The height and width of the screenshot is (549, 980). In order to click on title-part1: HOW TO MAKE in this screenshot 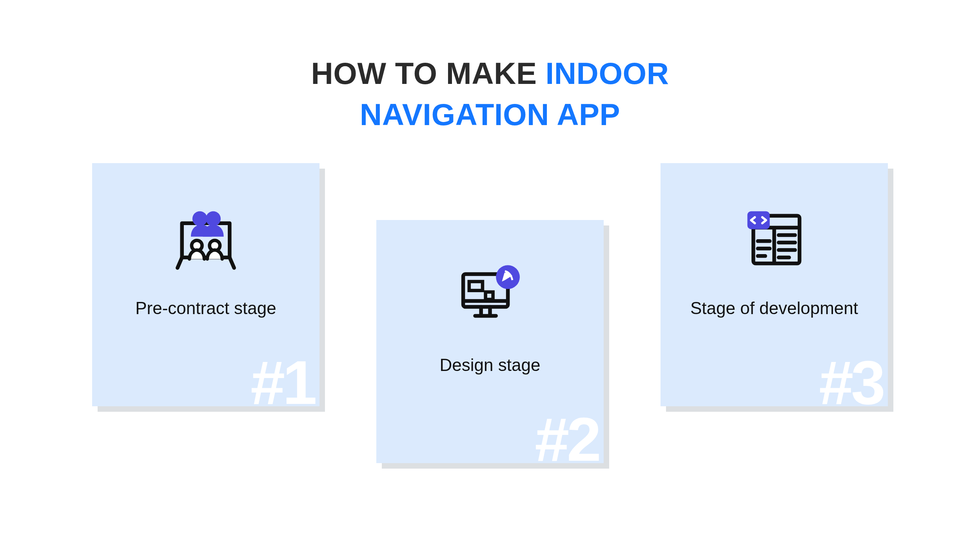, I will do `click(424, 73)`.